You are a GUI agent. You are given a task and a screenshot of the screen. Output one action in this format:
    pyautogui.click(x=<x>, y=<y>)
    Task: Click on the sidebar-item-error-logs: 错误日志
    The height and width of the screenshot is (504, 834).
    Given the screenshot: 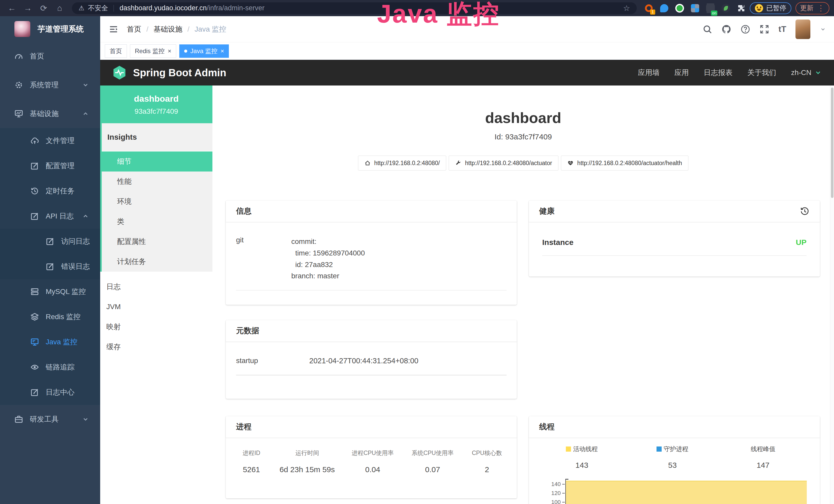 What is the action you would take?
    pyautogui.click(x=50, y=267)
    